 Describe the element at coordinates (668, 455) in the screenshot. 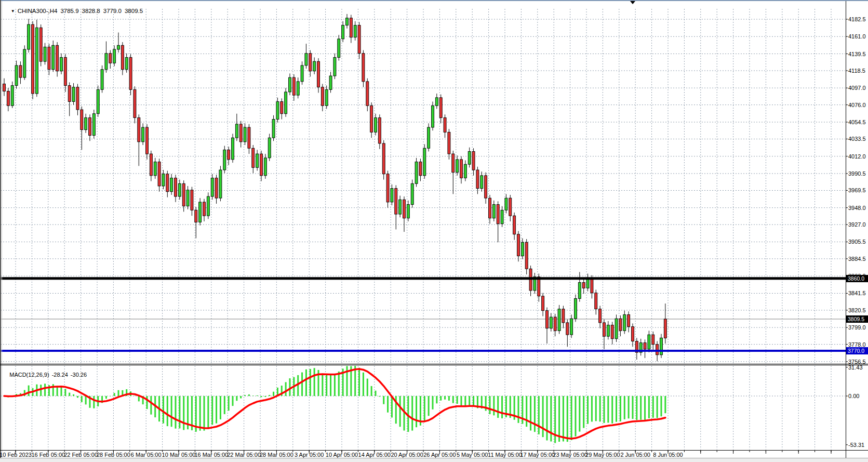

I see `time-tick-label: 8 Jun 05:00` at that location.